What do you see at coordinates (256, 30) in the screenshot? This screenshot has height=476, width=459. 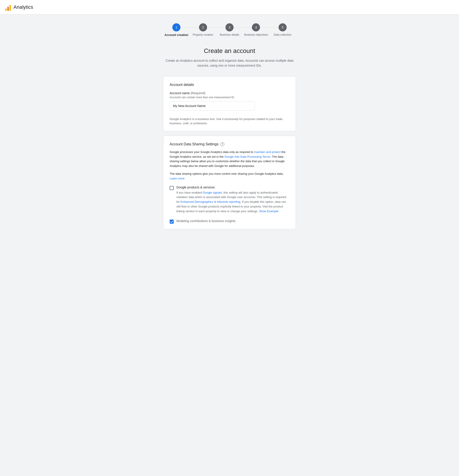 I see `step-item-4: 4 Business objectives` at bounding box center [256, 30].